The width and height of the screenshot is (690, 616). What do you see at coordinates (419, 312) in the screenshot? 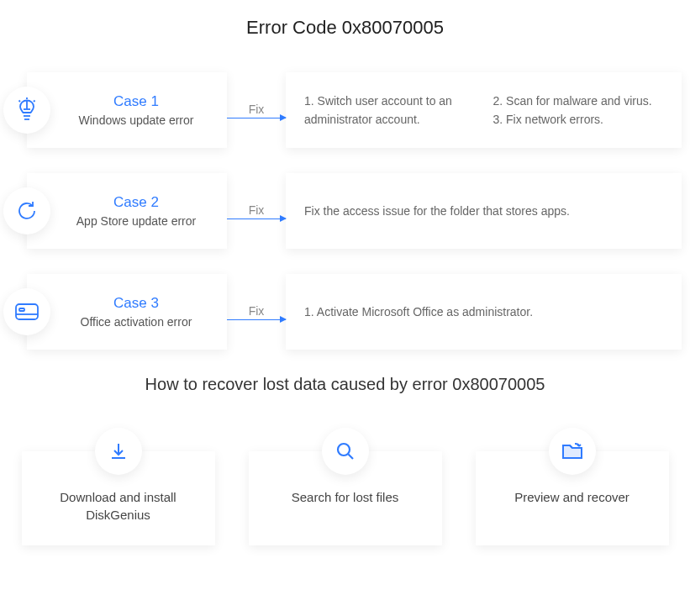
I see `fix-text: 1. Activate Microsoft Office as administ…` at bounding box center [419, 312].